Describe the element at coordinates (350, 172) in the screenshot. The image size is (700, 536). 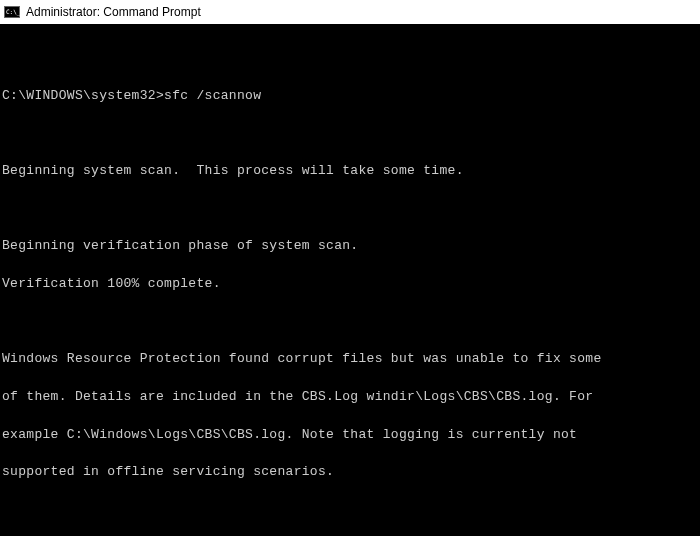
I see `output-line: Beginning system scan. This process will…` at that location.